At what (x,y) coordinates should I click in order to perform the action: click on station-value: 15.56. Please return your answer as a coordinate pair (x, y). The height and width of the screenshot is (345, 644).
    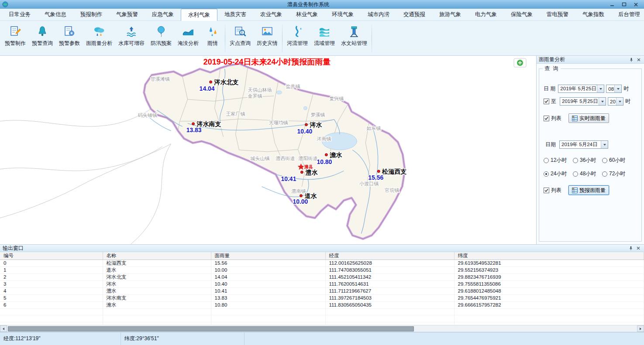
    Looking at the image, I should click on (375, 178).